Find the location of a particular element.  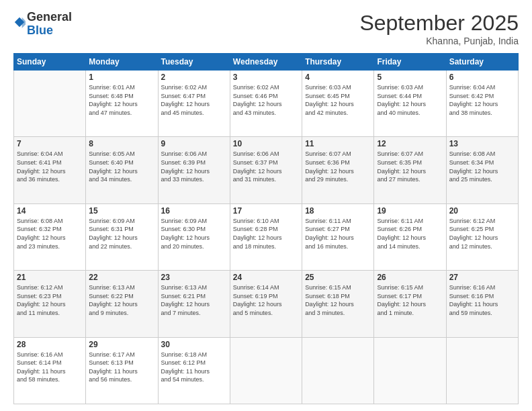

day-info: Sunrise: 6:04 AMSunset: 6:42 PMDaylight:… is located at coordinates (482, 100).